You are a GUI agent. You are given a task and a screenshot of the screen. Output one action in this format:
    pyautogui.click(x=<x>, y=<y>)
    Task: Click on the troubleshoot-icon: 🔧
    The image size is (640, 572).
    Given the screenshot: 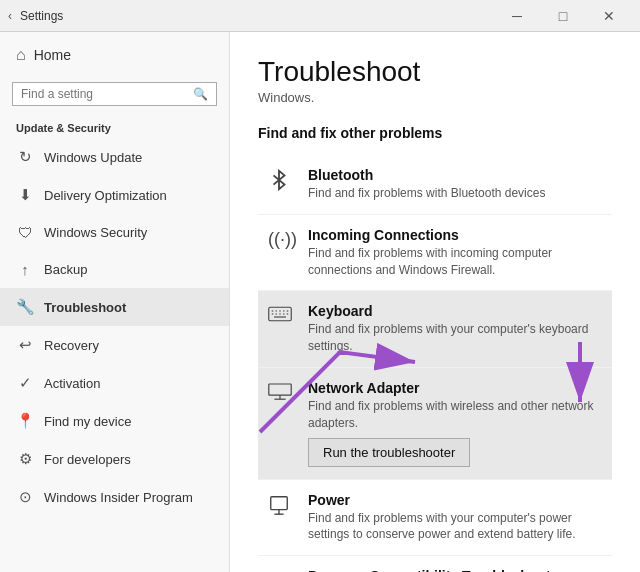 What is the action you would take?
    pyautogui.click(x=25, y=307)
    